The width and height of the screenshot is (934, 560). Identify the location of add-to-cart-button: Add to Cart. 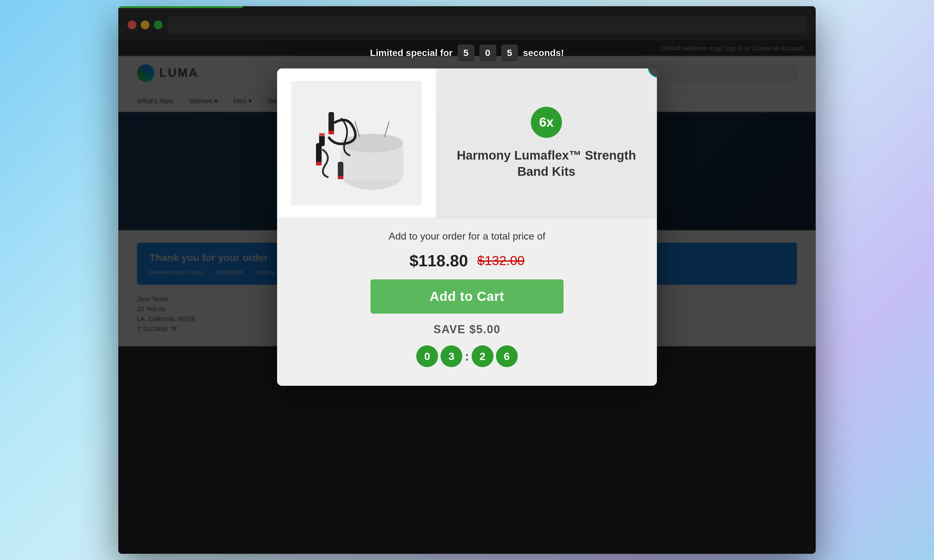
(467, 297).